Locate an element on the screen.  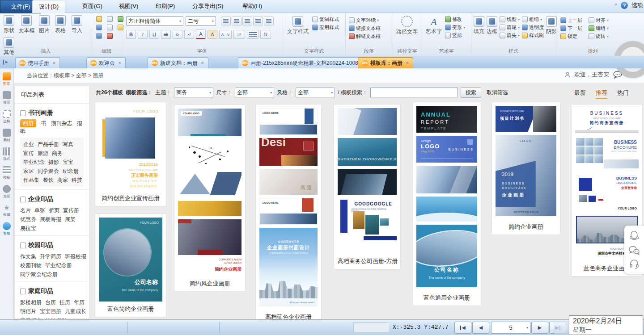
line-weight-button: 粗细▾ is located at coordinates (533, 19).